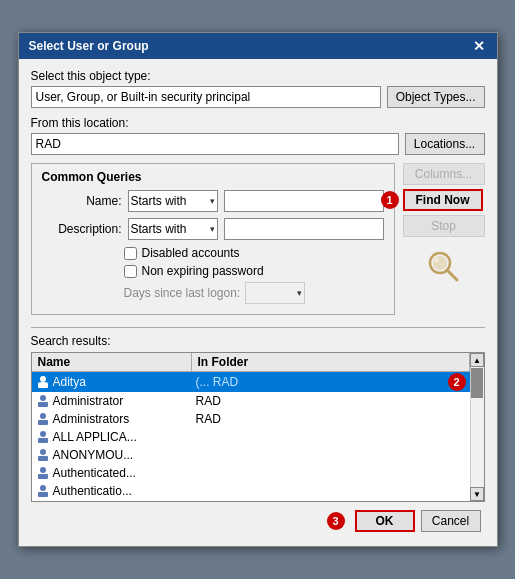 The height and width of the screenshot is (579, 515). What do you see at coordinates (130, 272) in the screenshot?
I see `non-expiring-checkbox` at bounding box center [130, 272].